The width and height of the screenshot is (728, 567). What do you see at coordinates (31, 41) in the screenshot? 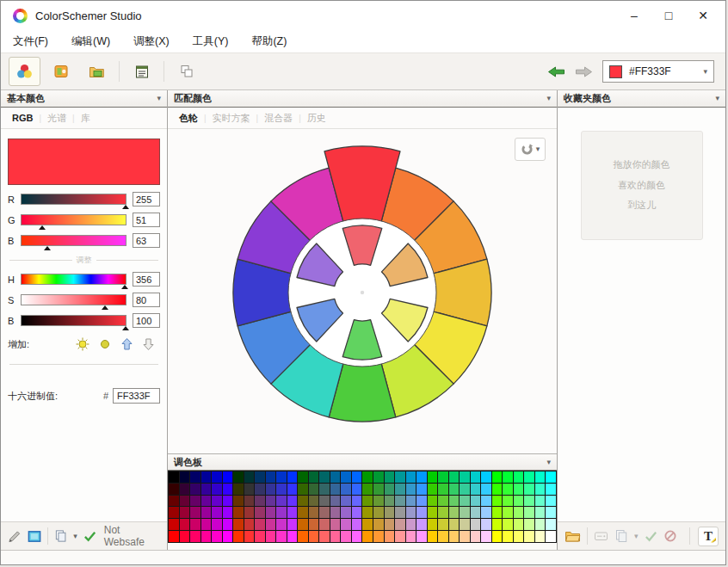
I see `menu-file: 文件(F)` at bounding box center [31, 41].